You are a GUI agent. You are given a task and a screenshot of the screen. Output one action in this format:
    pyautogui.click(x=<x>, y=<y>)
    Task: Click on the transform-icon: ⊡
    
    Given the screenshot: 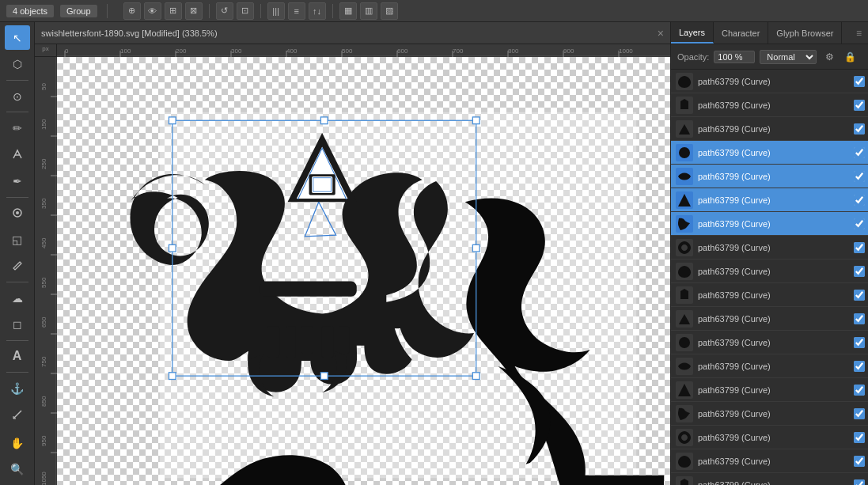 What is the action you would take?
    pyautogui.click(x=245, y=11)
    